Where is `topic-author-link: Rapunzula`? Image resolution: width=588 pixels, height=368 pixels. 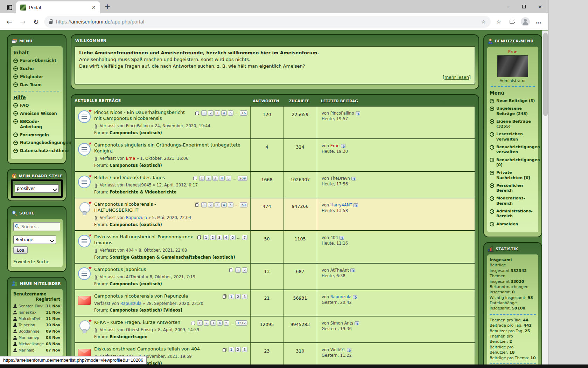 topic-author-link: Rapunzula is located at coordinates (131, 304).